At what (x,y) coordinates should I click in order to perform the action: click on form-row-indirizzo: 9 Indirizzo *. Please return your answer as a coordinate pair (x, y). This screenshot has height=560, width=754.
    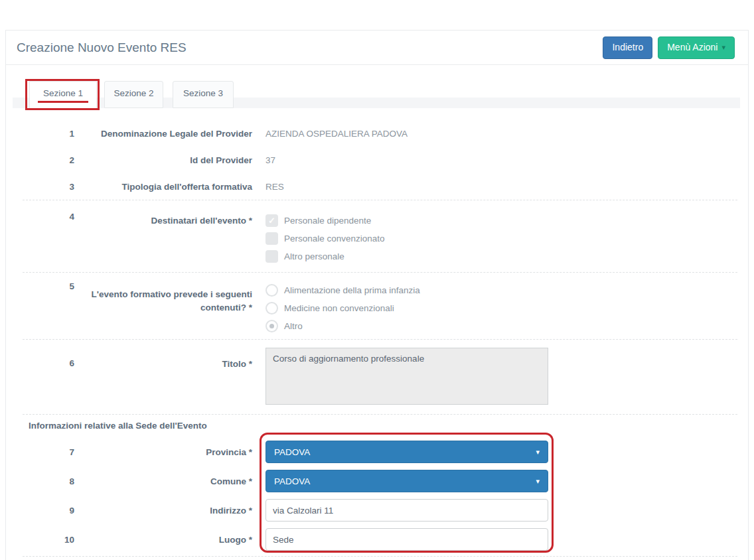
    Looking at the image, I should click on (377, 508).